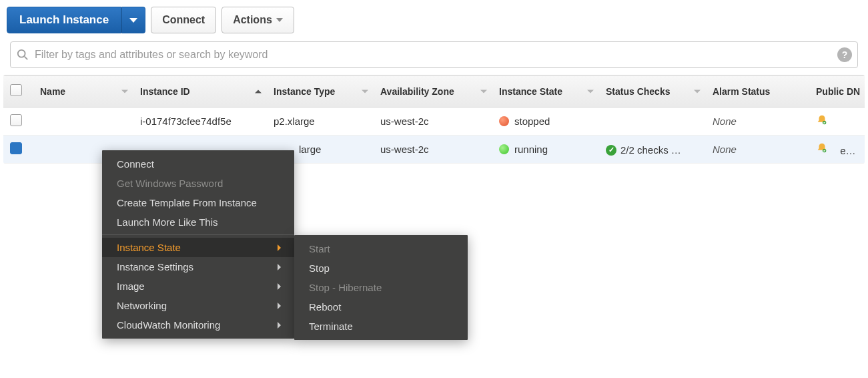 The width and height of the screenshot is (868, 378). I want to click on ctx-launch-more: Launch More Like This, so click(198, 222).